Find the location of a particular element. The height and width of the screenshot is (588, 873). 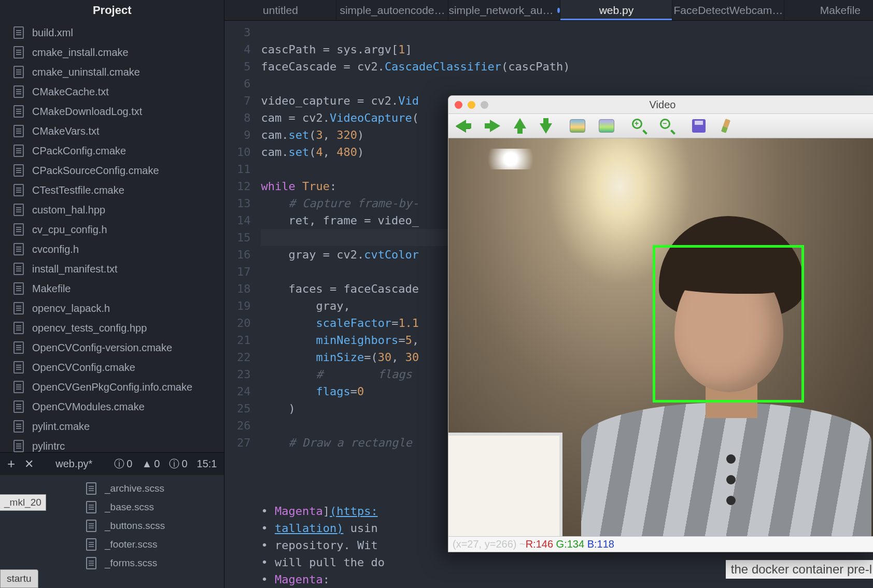

background-text: the docker container pre-l is located at coordinates (799, 569).